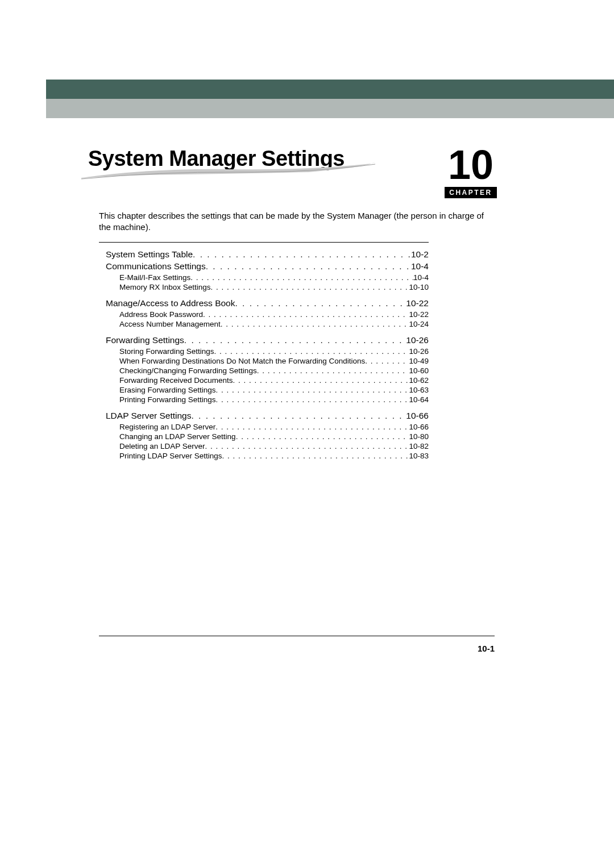 This screenshot has height=868, width=614. What do you see at coordinates (171, 456) in the screenshot?
I see `toc-entry-label: Printing LDAP Server Settings` at bounding box center [171, 456].